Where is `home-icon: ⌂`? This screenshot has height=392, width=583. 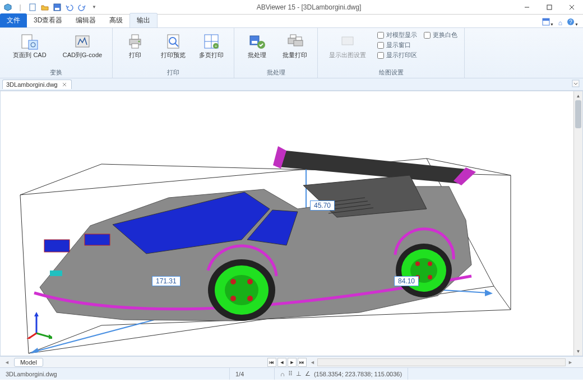 home-icon: ⌂ is located at coordinates (561, 23).